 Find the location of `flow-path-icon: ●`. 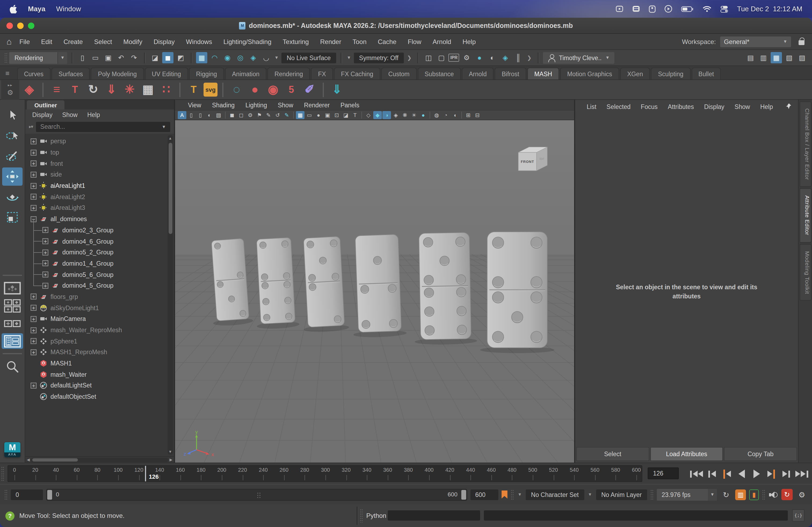

flow-path-icon: ● is located at coordinates (255, 90).